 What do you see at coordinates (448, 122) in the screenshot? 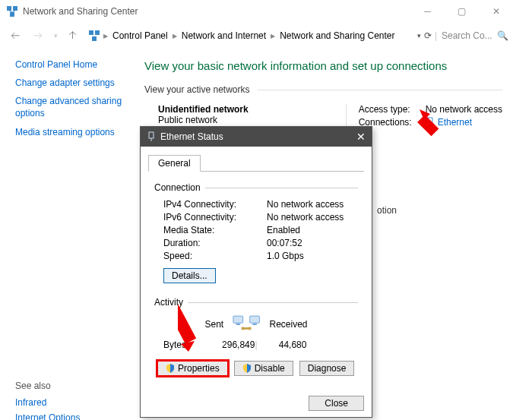
I see `ethernet-link: Ethernet` at bounding box center [448, 122].